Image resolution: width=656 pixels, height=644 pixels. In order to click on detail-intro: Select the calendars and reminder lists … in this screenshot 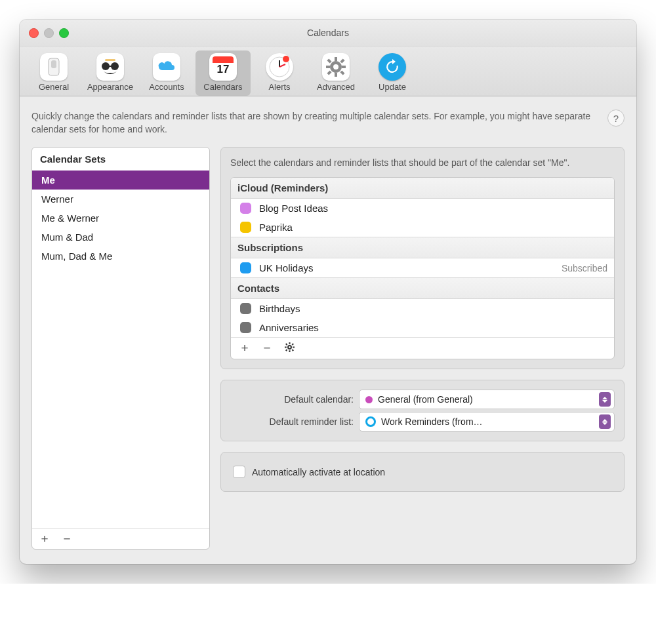, I will do `click(422, 163)`.